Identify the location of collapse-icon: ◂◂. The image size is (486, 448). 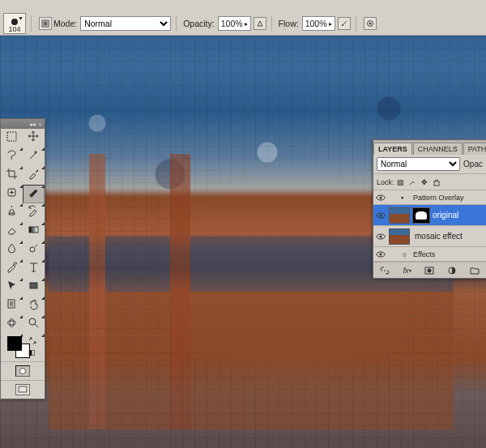
(32, 125).